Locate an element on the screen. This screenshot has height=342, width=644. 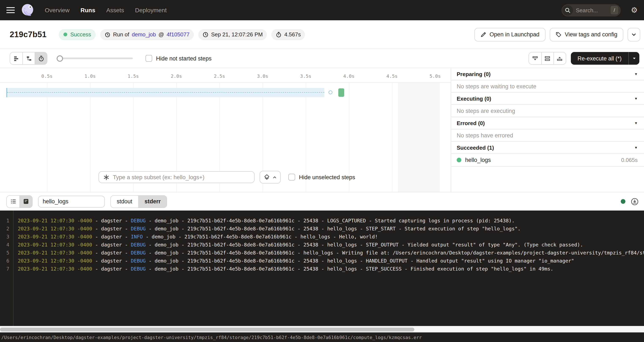
section-header: Preparing (0)▼ is located at coordinates (548, 74).